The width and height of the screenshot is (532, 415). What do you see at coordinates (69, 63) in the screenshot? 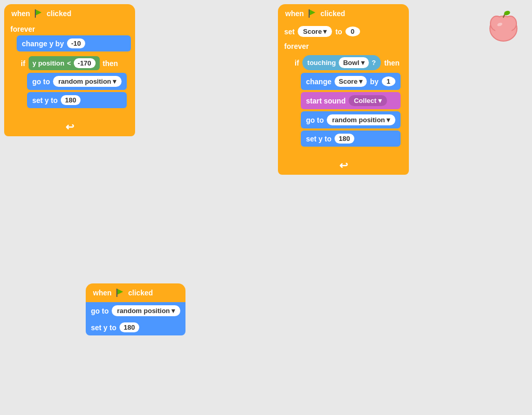
I see `less-than-op: <` at bounding box center [69, 63].